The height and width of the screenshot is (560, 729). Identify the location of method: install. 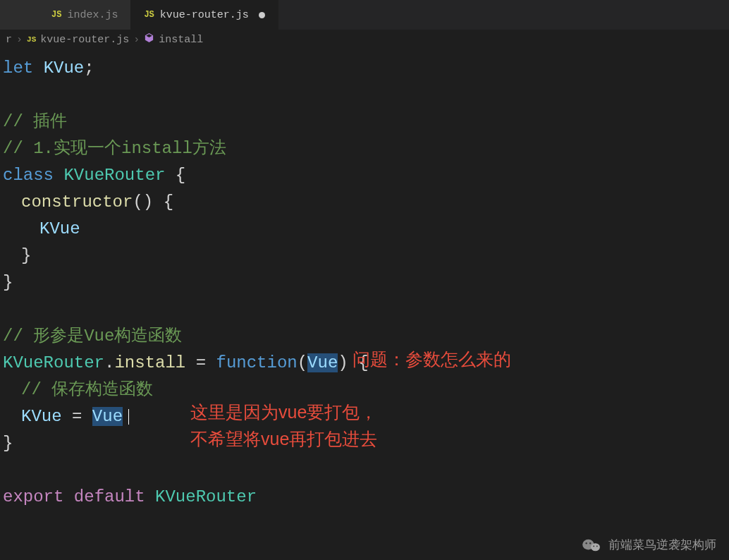
(149, 363).